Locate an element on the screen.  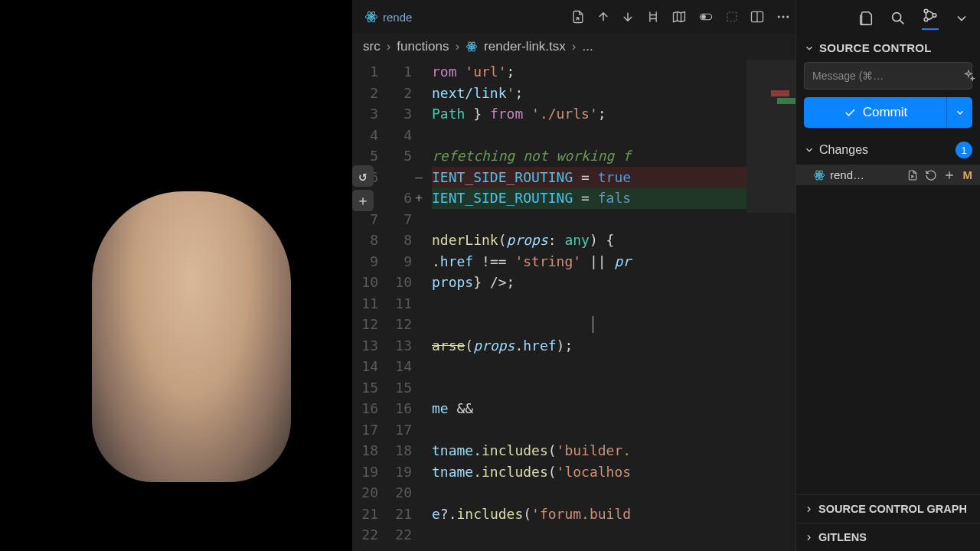
line-numbers-original: 12345678910111213141516171819202122 is located at coordinates (369, 305).